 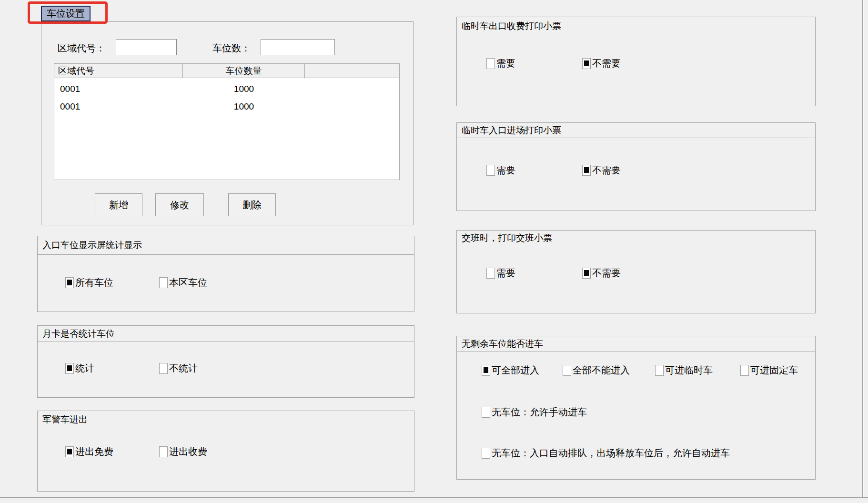 I want to click on option-label: 统计, so click(x=85, y=369).